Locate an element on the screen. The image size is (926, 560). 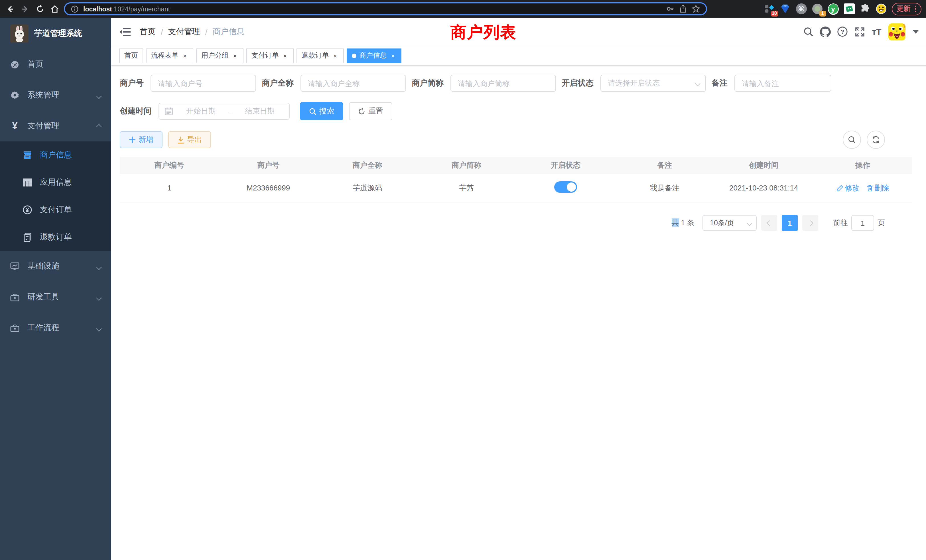
delete-link: 删除 is located at coordinates (878, 188).